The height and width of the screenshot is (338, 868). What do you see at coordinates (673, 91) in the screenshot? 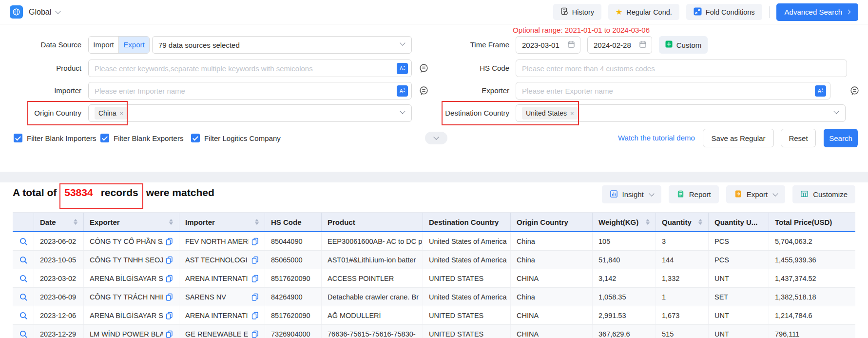
I see `exporter-input` at bounding box center [673, 91].